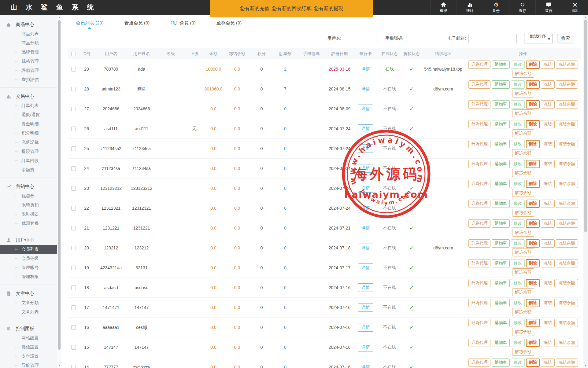  I want to click on tab-item: 商戶會員 (0), so click(183, 24).